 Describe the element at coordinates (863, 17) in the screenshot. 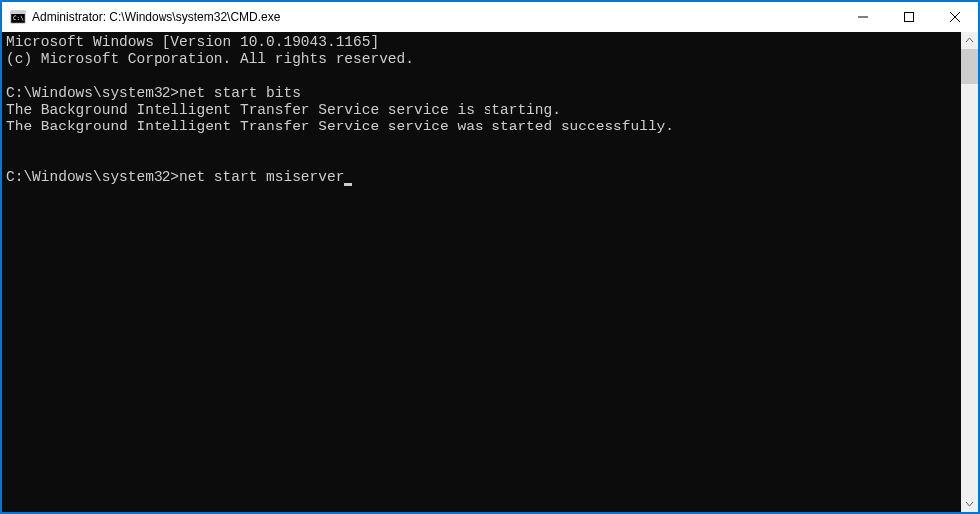

I see `minimize-button` at that location.